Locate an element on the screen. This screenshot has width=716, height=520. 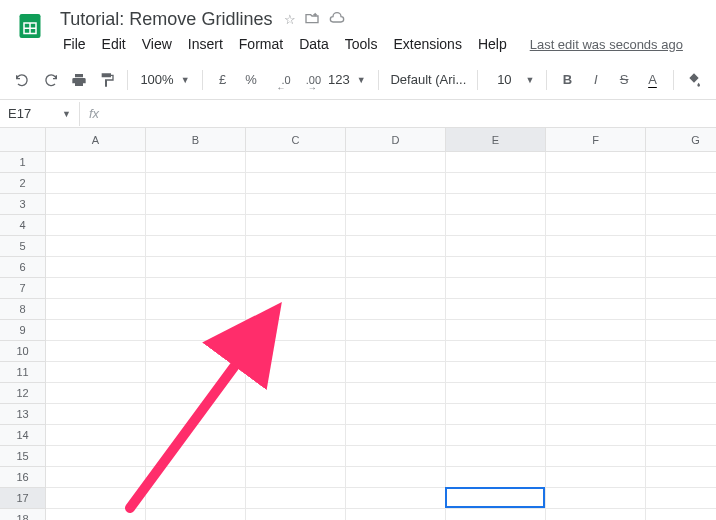
bold-button: B is located at coordinates (567, 80).